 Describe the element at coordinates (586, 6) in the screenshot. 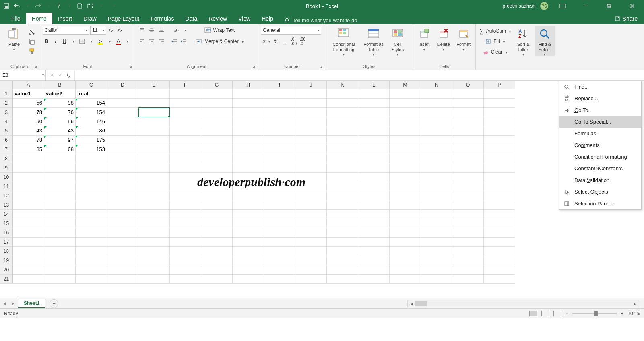

I see `minimize-button` at that location.